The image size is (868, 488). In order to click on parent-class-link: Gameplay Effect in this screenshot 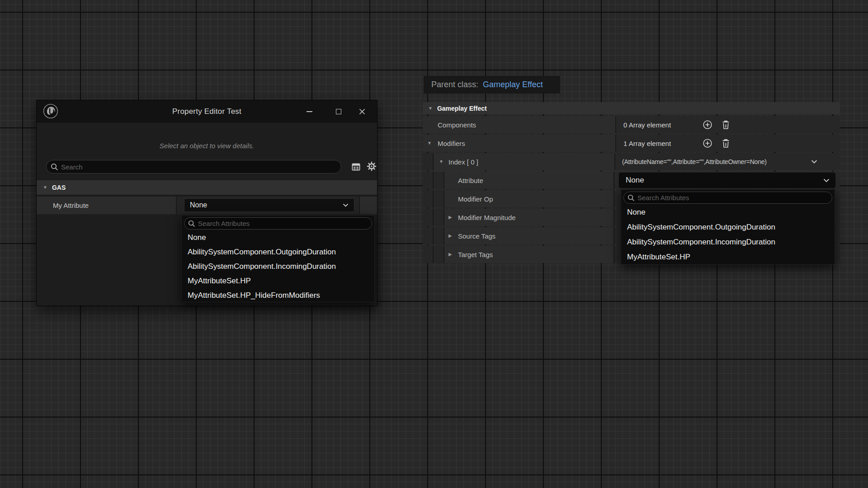, I will do `click(513, 85)`.